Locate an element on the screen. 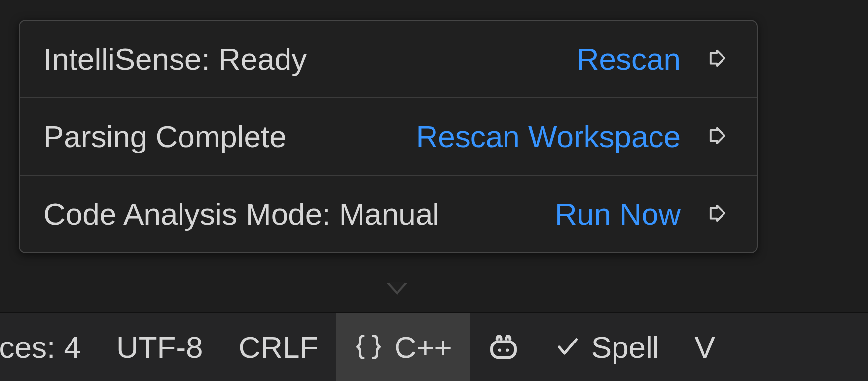 This screenshot has width=868, height=381. language-mode-status: C++ is located at coordinates (402, 347).